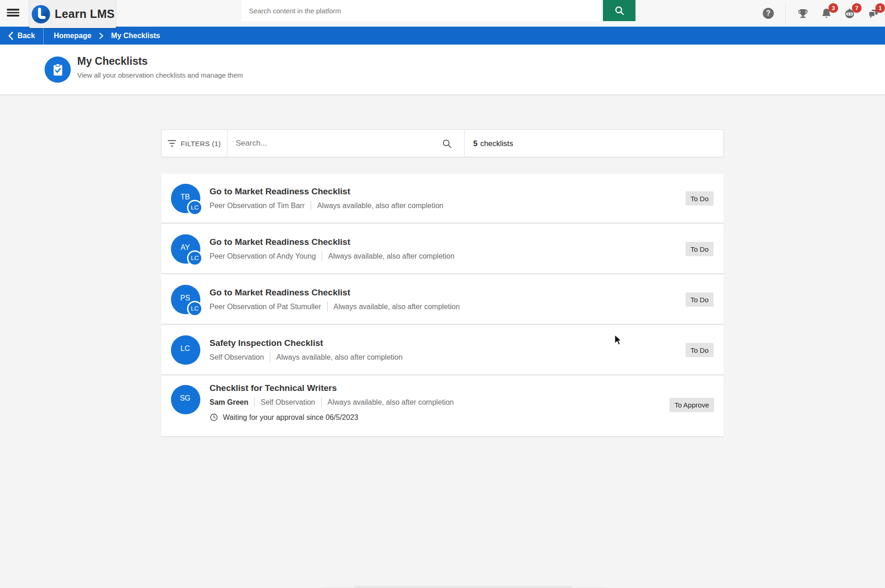 This screenshot has height=588, width=885. Describe the element at coordinates (442, 198) in the screenshot. I see `checklist-row: TB LC Go to Market Readiness Checklist P…` at that location.